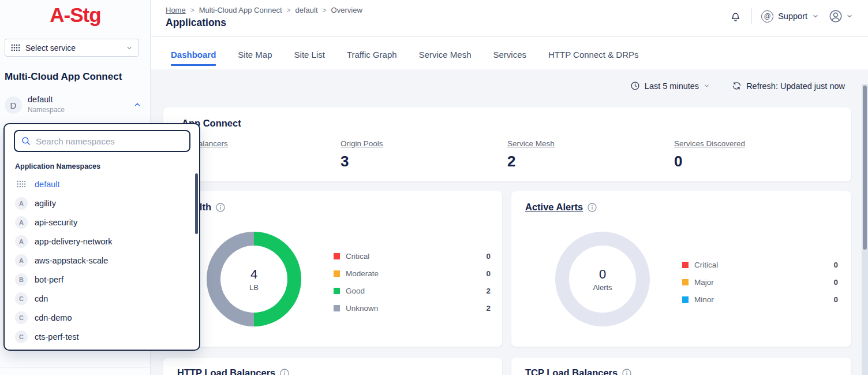  What do you see at coordinates (603, 279) in the screenshot?
I see `active-alerts-donut-chart: 0 Alerts` at bounding box center [603, 279].